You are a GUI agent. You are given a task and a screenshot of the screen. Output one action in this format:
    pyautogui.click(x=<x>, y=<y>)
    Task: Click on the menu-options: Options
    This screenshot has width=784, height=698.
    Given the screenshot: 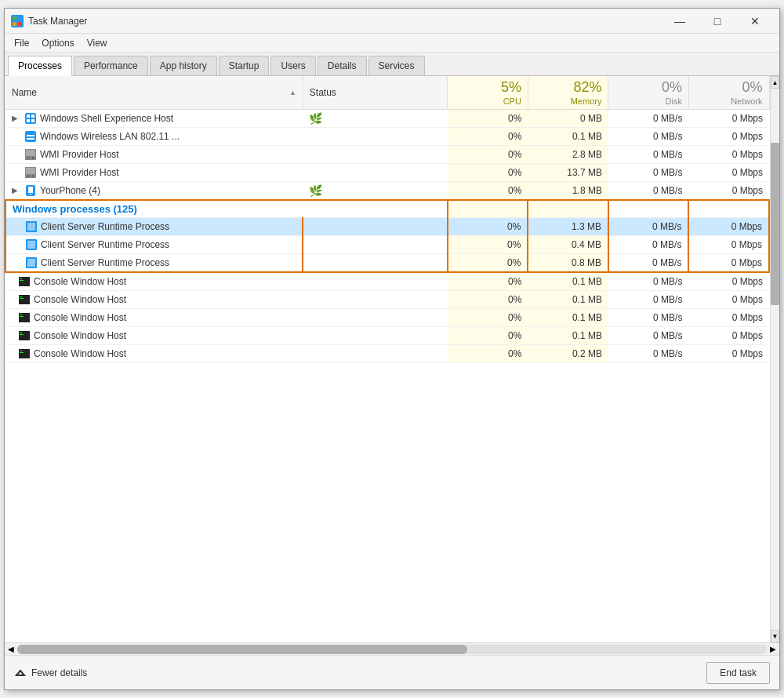 What is the action you would take?
    pyautogui.click(x=58, y=43)
    